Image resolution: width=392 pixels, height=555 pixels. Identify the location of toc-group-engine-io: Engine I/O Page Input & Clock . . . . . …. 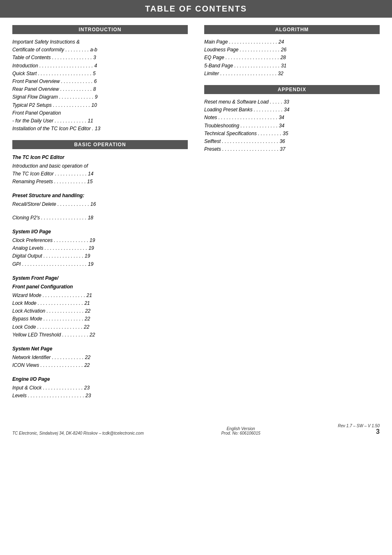
(100, 387).